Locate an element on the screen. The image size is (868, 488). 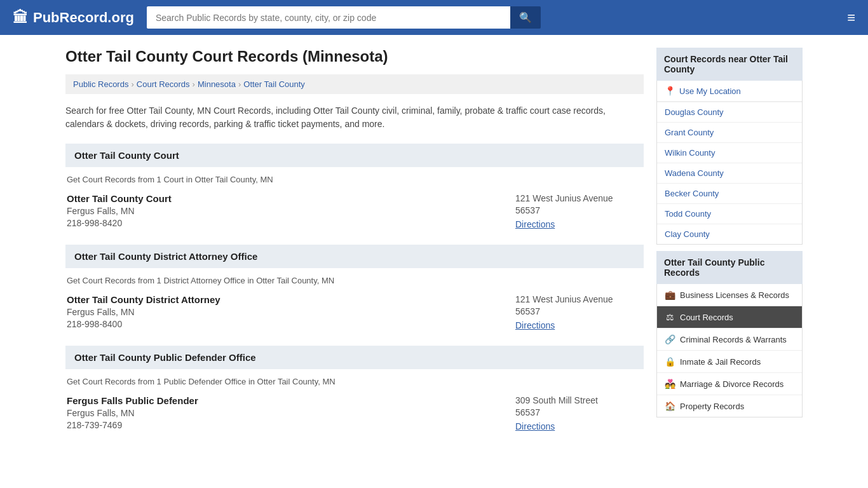
section-court: Otter Tail County Court Get Court Record… is located at coordinates (355, 187).